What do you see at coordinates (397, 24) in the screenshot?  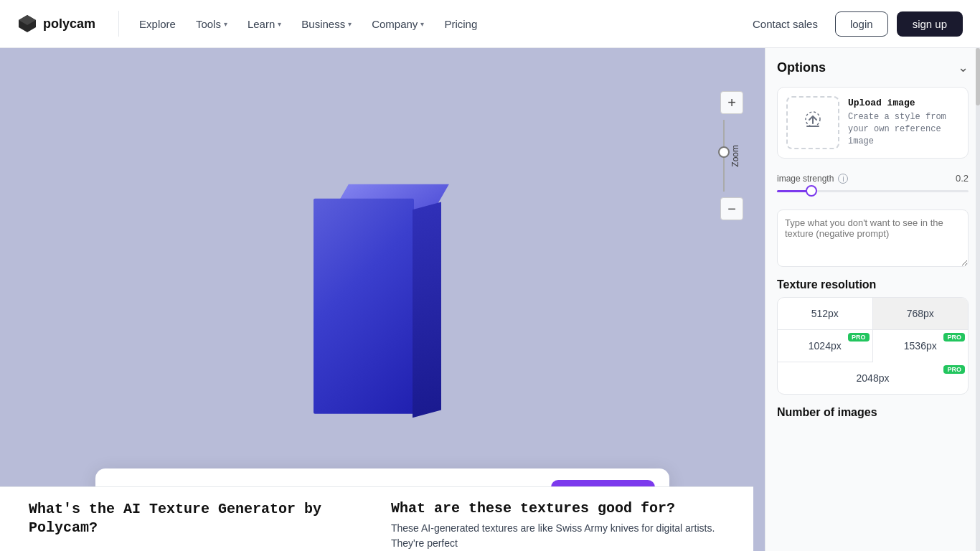 I see `nav-company: Company ▾` at bounding box center [397, 24].